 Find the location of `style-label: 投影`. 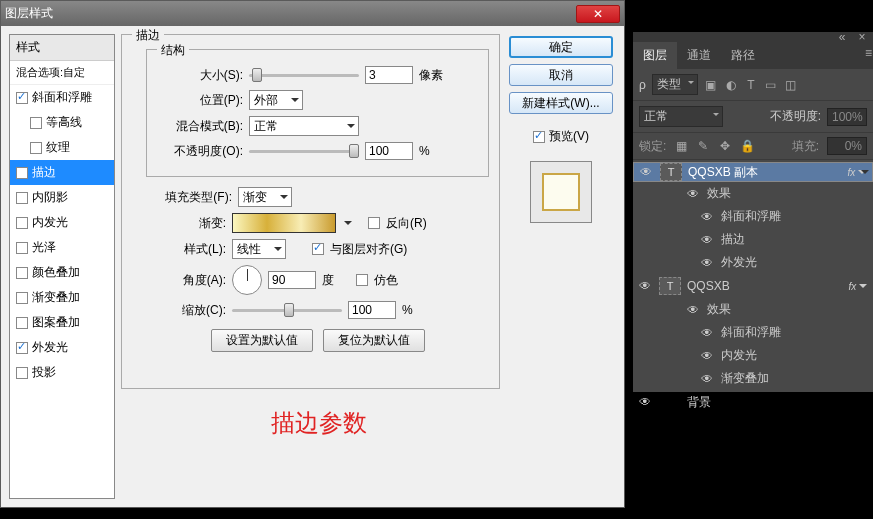

style-label: 投影 is located at coordinates (44, 372).